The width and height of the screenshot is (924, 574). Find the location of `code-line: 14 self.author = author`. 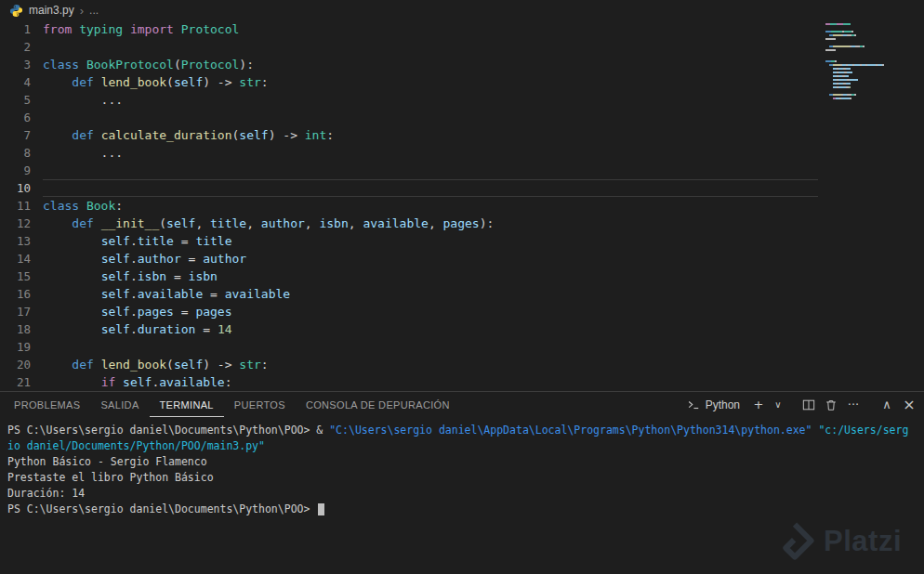

code-line: 14 self.author = author is located at coordinates (462, 258).